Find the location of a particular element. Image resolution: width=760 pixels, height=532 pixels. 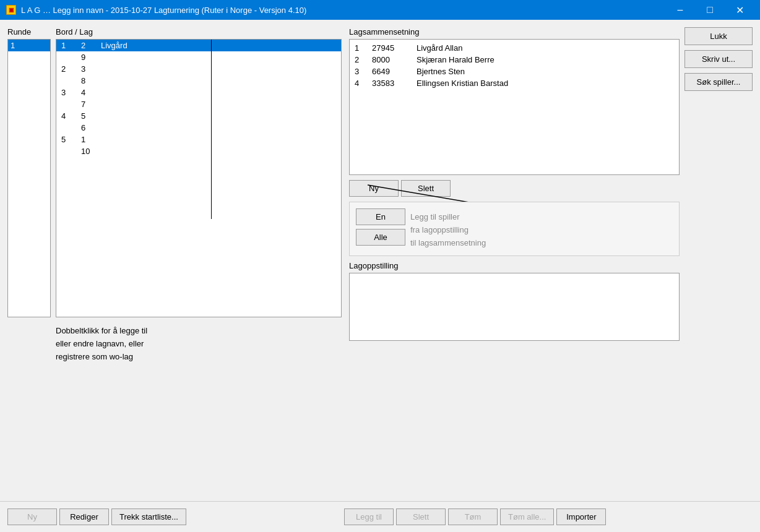

ny-slett-container: Ny Slett Klikk for å registrere spillere… is located at coordinates (514, 188).